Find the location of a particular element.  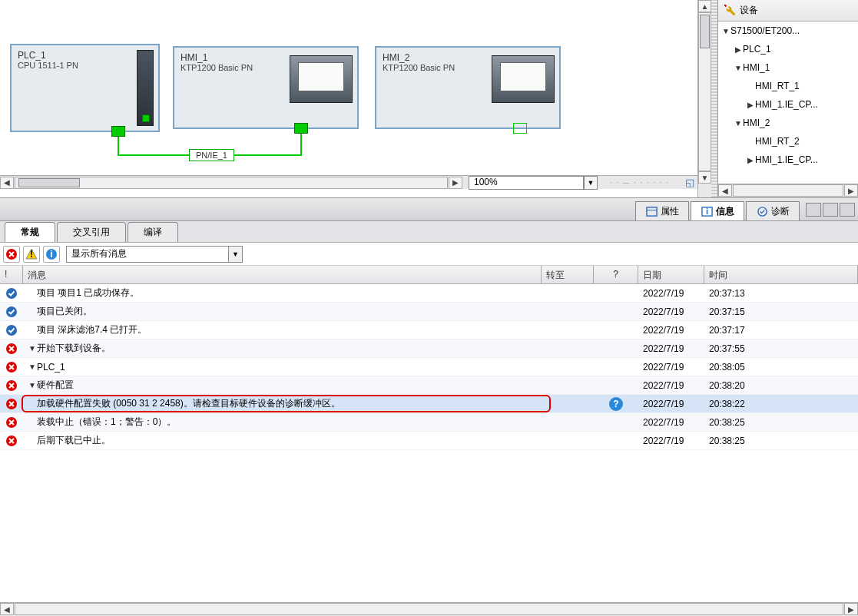

bottom-hscroll-left: ◀ is located at coordinates (7, 609).